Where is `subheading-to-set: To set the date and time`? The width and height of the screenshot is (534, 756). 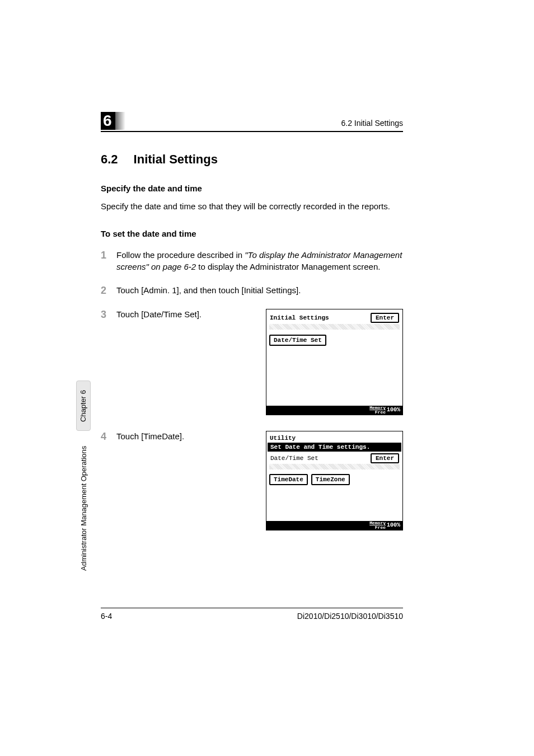
subheading-to-set: To set the date and time is located at coordinates (252, 234).